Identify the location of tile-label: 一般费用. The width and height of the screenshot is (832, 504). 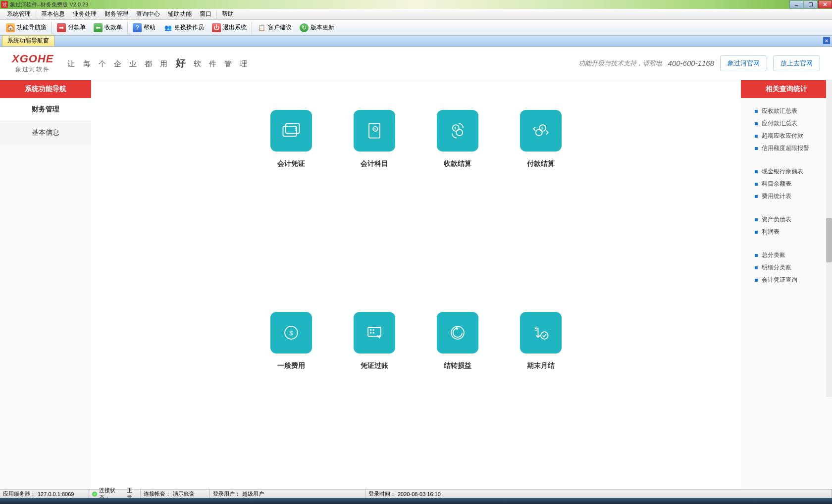
(291, 366).